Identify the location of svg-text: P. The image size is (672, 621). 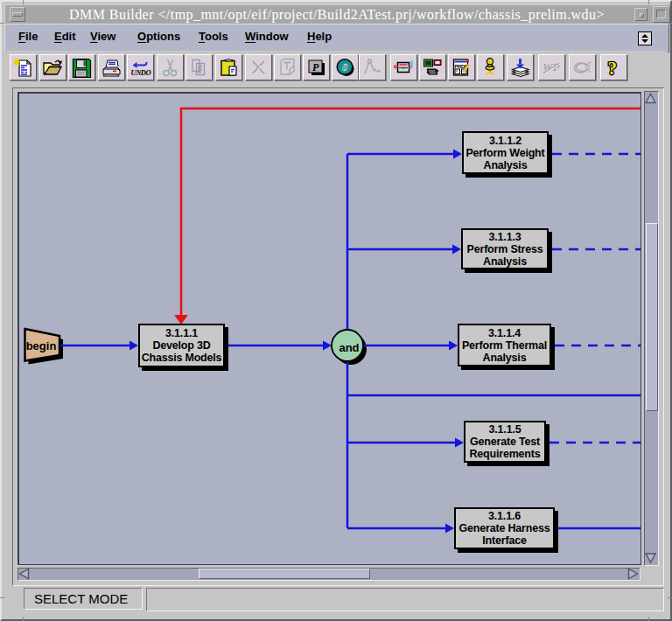
(316, 67).